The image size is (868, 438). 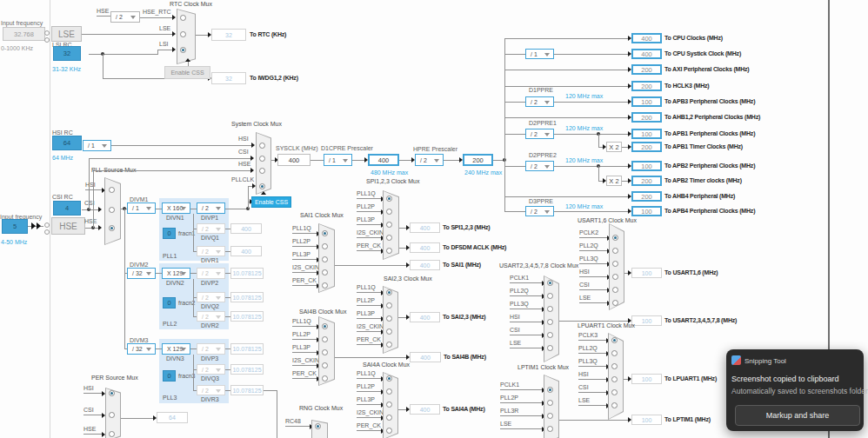 I want to click on rtc-enable-css-button: Enable CSS, so click(x=188, y=73).